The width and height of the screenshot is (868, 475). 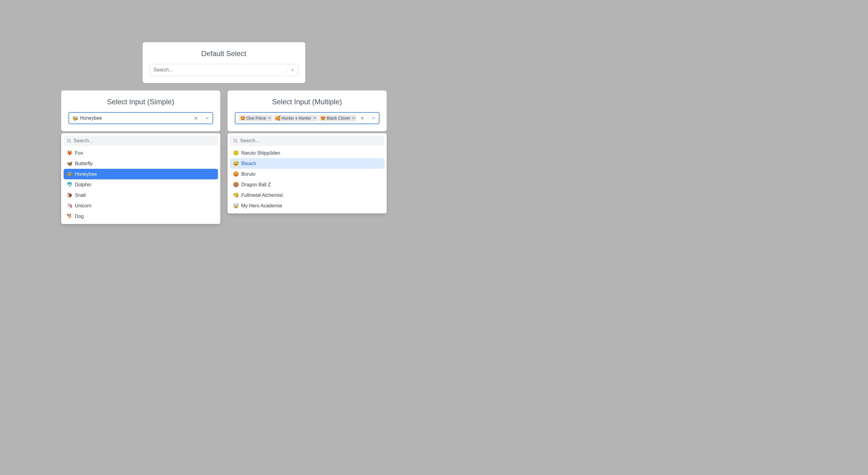 What do you see at coordinates (248, 174) in the screenshot?
I see `option-label: Boruto` at bounding box center [248, 174].